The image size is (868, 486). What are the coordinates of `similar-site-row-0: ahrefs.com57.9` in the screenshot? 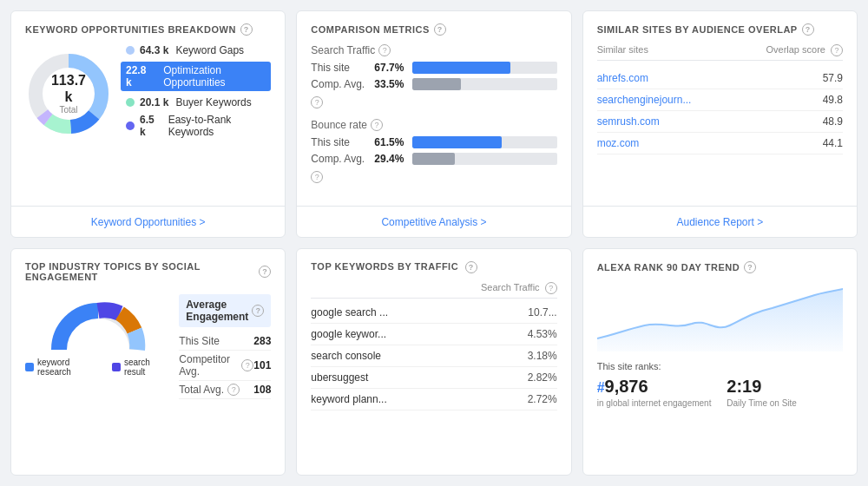 It's located at (720, 78).